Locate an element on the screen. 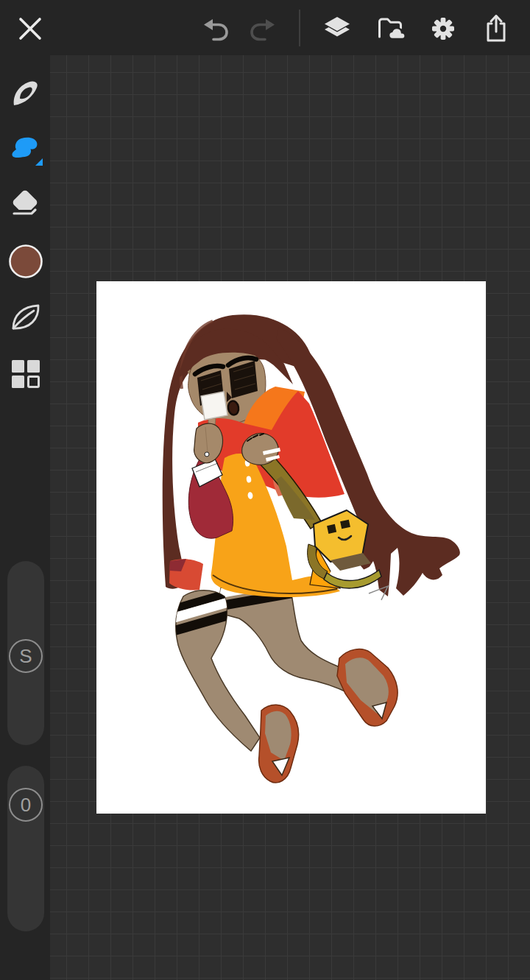 The image size is (530, 980). share-icon is located at coordinates (496, 29).